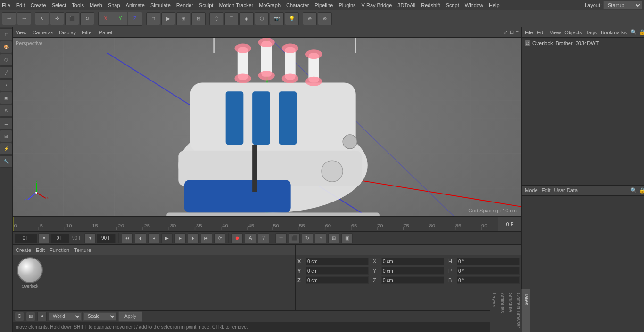 The height and width of the screenshot is (332, 644). What do you see at coordinates (216, 19) in the screenshot?
I see `cube-button: ⬡` at bounding box center [216, 19].